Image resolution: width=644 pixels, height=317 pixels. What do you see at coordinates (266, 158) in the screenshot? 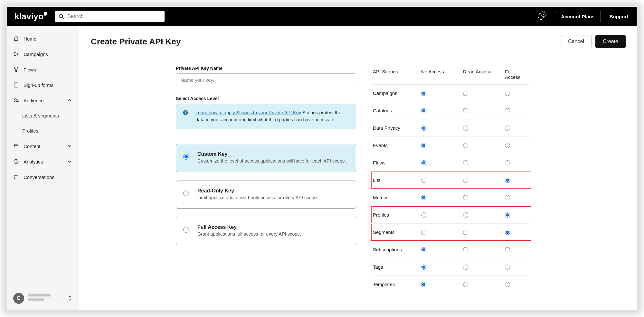
I see `level-custom: Custom Key Customize the level of access…` at bounding box center [266, 158].